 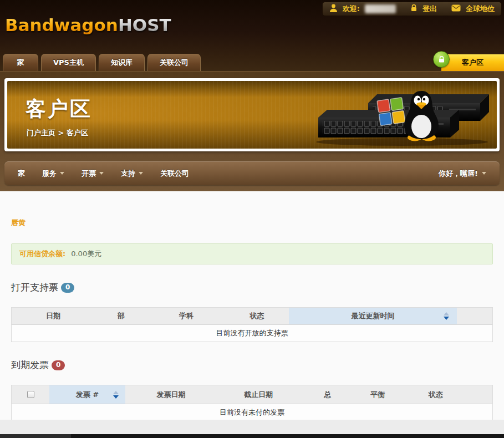 I want to click on lower-gray-area, so click(x=252, y=427).